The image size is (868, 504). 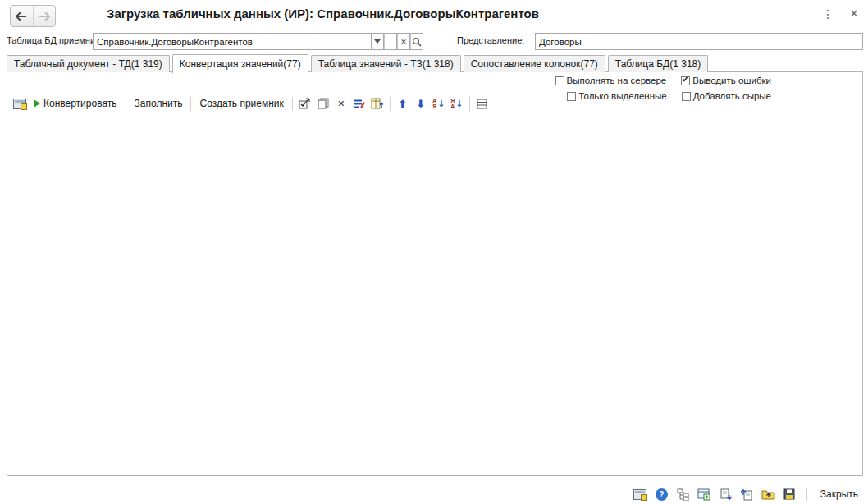 I want to click on move-down-button: ⬇, so click(x=421, y=103).